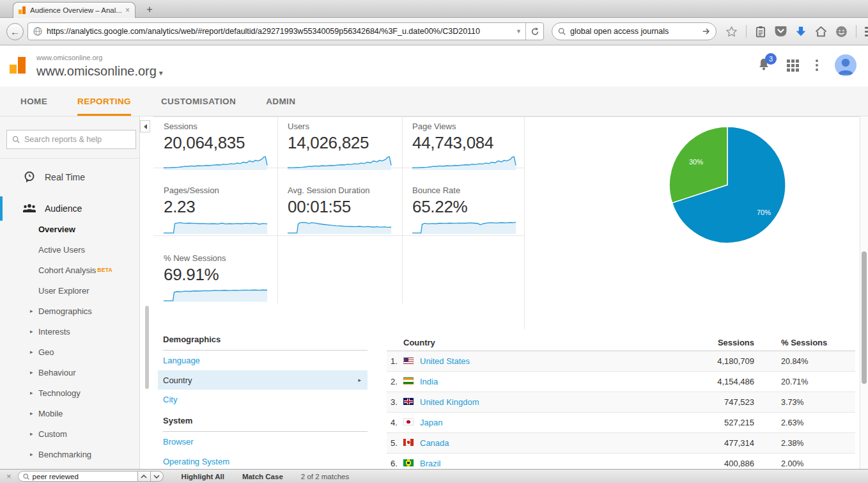  I want to click on new-tab-button: +, so click(150, 10).